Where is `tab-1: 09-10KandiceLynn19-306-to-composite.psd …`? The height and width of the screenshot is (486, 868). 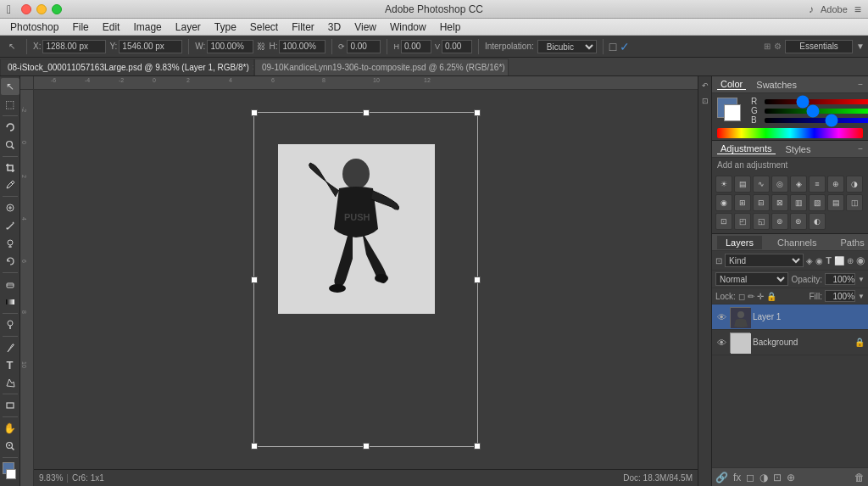
tab-1: 09-10KandiceLynn19-306-to-composite.psd … is located at coordinates (381, 67).